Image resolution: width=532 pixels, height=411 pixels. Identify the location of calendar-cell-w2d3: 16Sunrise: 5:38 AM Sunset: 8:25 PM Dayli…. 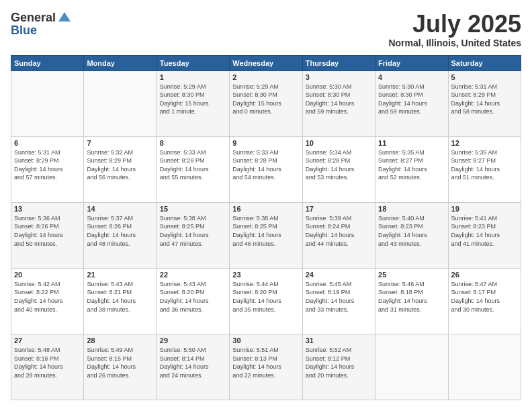
(266, 235).